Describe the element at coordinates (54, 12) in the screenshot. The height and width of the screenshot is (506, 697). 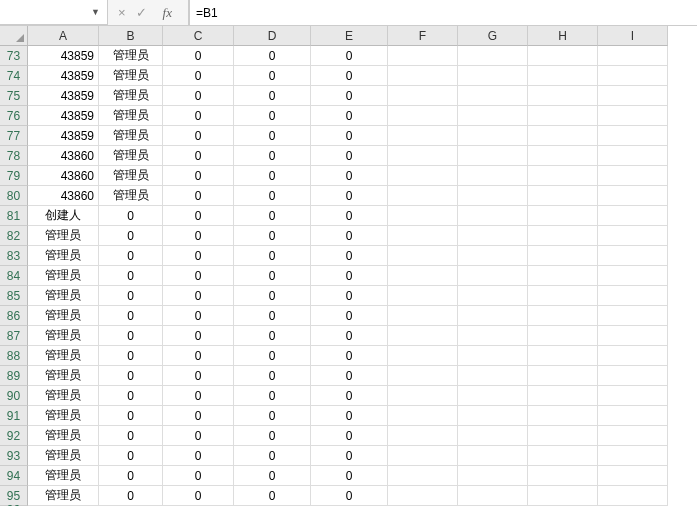
I see `name-box: ▼` at that location.